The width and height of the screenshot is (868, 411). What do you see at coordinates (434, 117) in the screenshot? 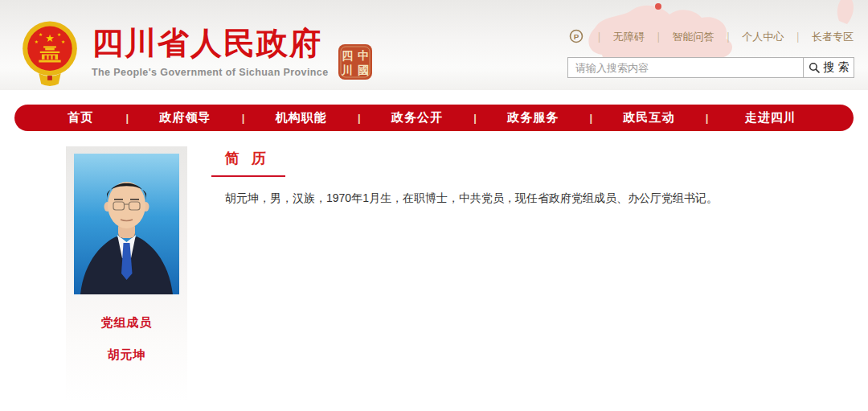
I see `main-nav: 首页 | 政府领导 | 机构职能 | 政务公开 | 政务服务 | 政民互动 | …` at bounding box center [434, 117].